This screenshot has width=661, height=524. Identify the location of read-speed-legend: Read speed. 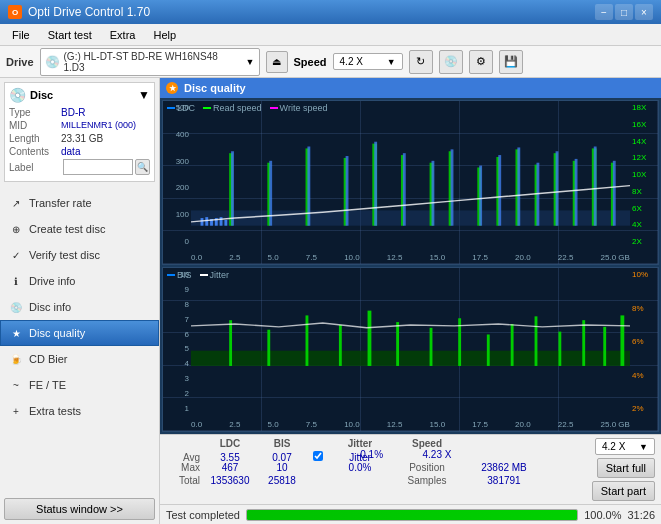
(232, 108).